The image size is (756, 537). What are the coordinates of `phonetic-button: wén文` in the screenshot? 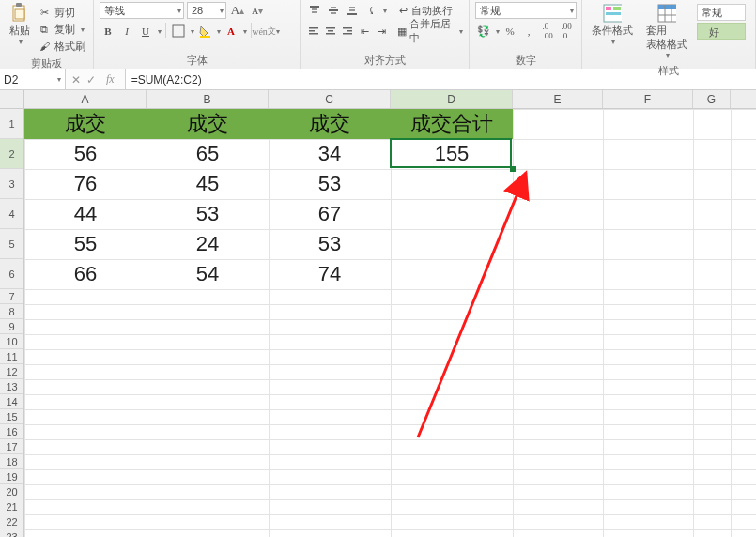 It's located at (264, 31).